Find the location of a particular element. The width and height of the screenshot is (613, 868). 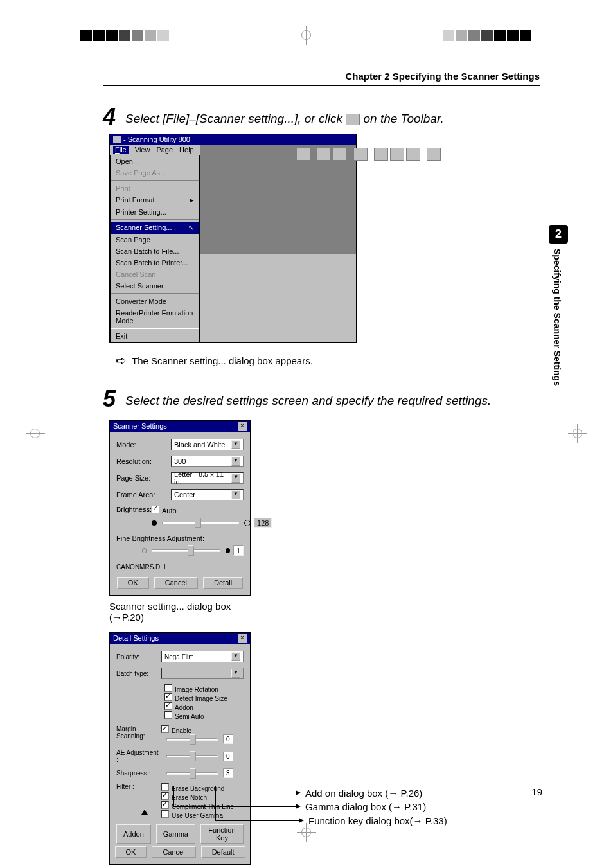

enable-checkbox is located at coordinates (165, 729).